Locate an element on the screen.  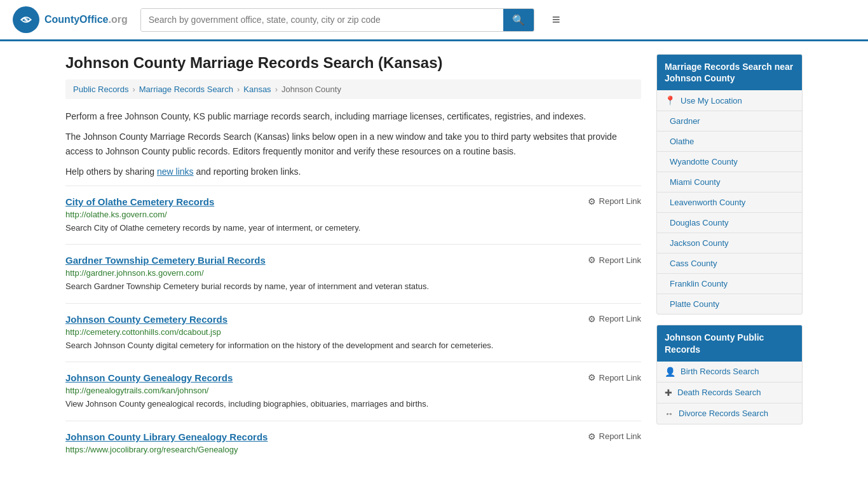
nearby-item: Franklin County is located at coordinates (729, 284).